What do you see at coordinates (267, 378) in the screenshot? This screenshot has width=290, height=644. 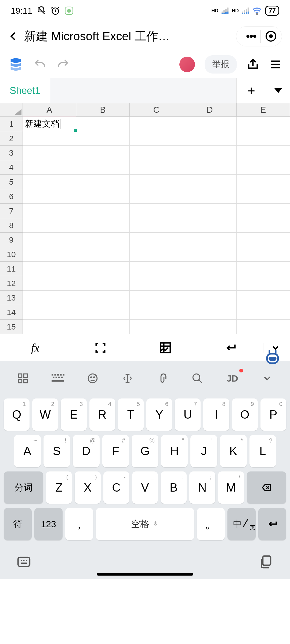 I see `collapse-icon` at bounding box center [267, 378].